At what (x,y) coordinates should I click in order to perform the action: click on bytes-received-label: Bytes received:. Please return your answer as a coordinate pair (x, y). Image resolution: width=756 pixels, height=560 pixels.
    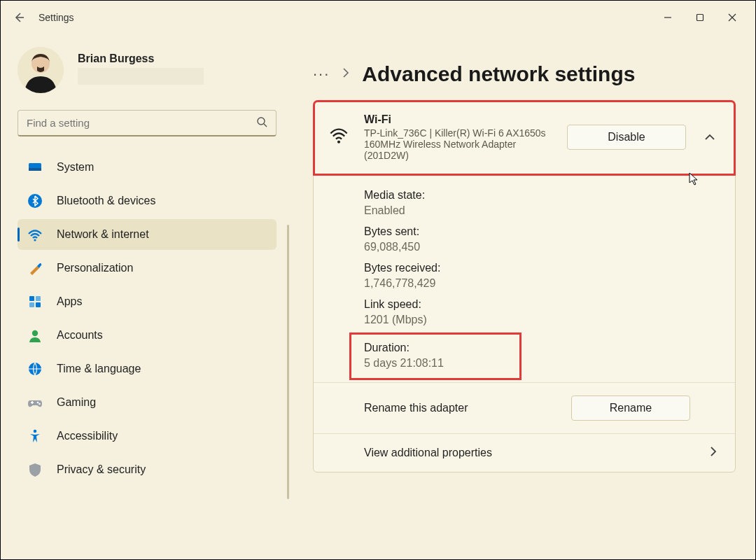
    Looking at the image, I should click on (541, 268).